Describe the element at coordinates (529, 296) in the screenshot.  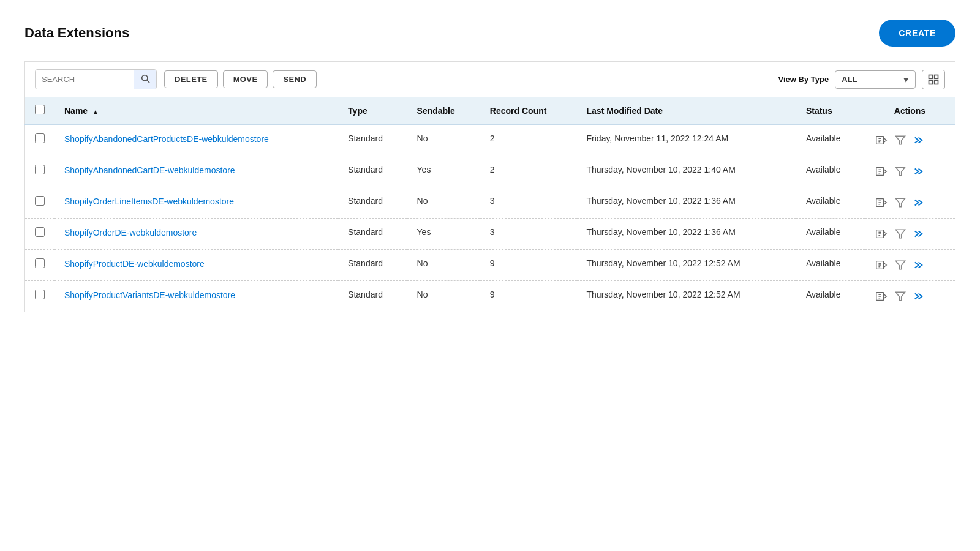
I see `row-record-count-5: 9` at that location.